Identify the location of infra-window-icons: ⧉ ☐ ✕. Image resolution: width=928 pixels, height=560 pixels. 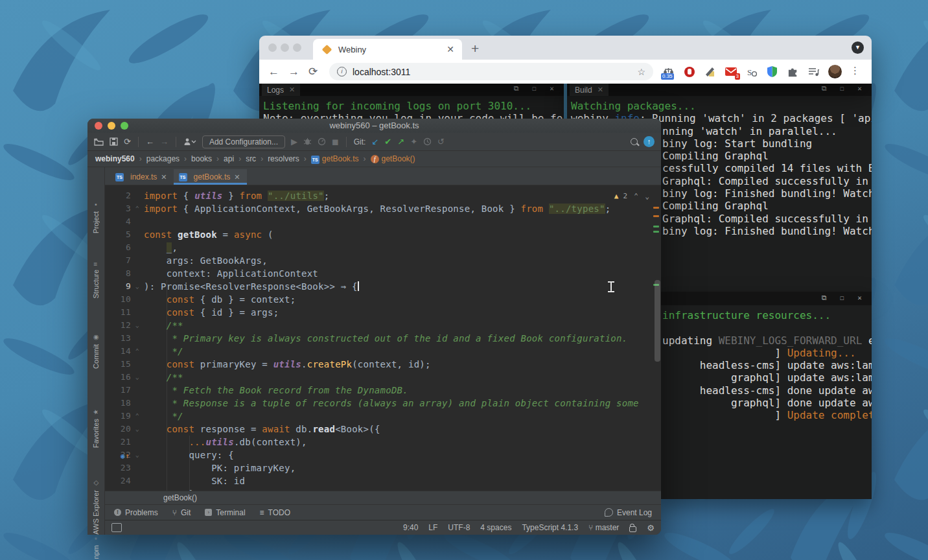
(844, 298).